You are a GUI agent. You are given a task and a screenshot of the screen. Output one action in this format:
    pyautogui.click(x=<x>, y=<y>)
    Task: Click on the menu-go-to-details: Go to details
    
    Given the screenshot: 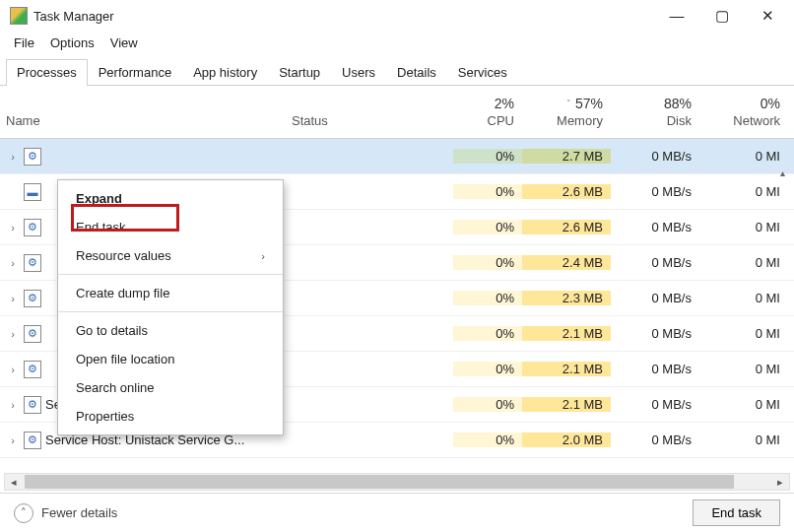 What is the action you would take?
    pyautogui.click(x=170, y=331)
    